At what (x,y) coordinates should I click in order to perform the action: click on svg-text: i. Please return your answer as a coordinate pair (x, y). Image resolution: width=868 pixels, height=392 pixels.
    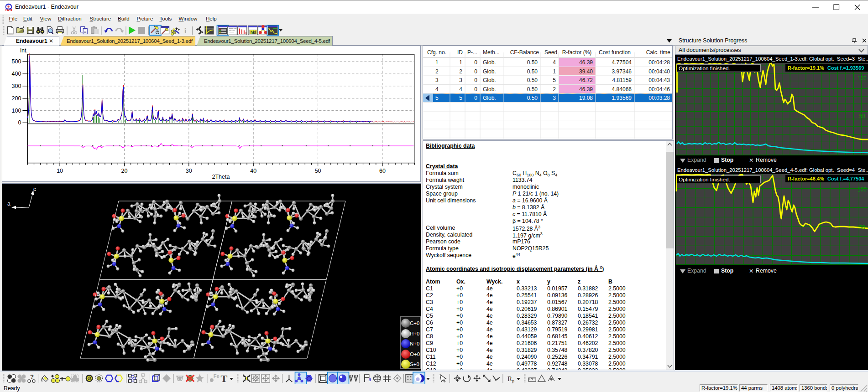
    Looking at the image, I should click on (185, 31).